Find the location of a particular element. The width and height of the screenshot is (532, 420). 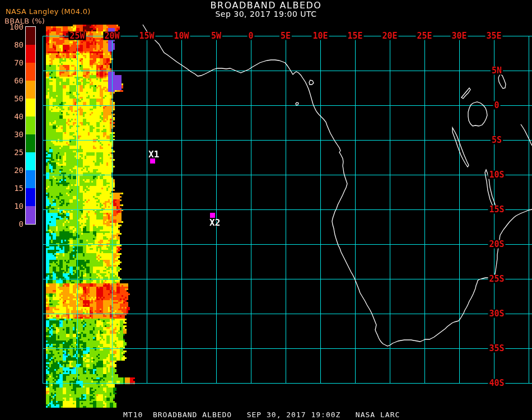

longitude-label: 10E is located at coordinates (320, 36).